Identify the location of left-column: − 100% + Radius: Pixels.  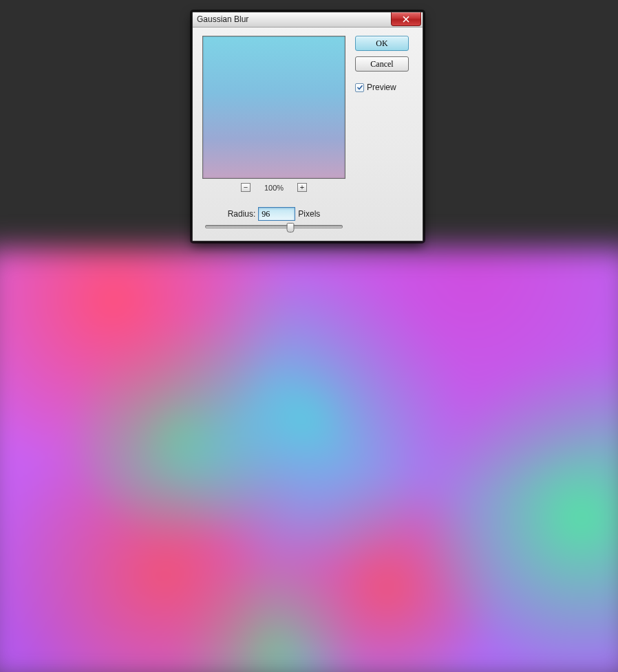
(274, 132).